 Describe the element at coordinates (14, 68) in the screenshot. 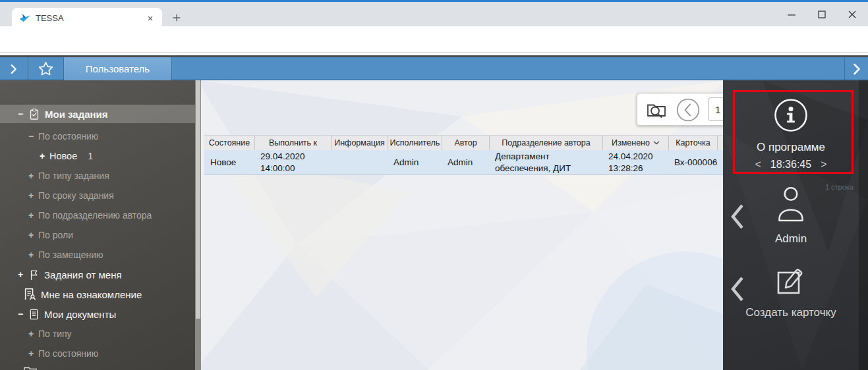

I see `workplace-expand-button` at that location.